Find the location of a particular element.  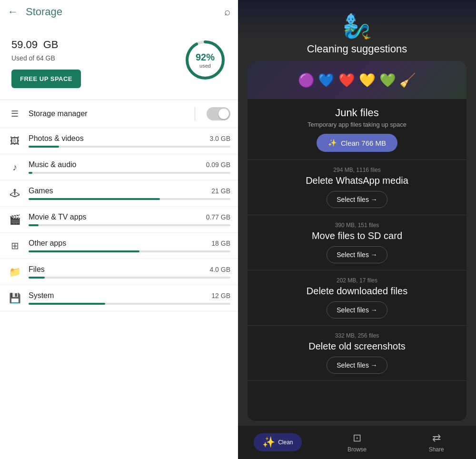

suggestion-title: Delete WhatsApp media is located at coordinates (357, 181).